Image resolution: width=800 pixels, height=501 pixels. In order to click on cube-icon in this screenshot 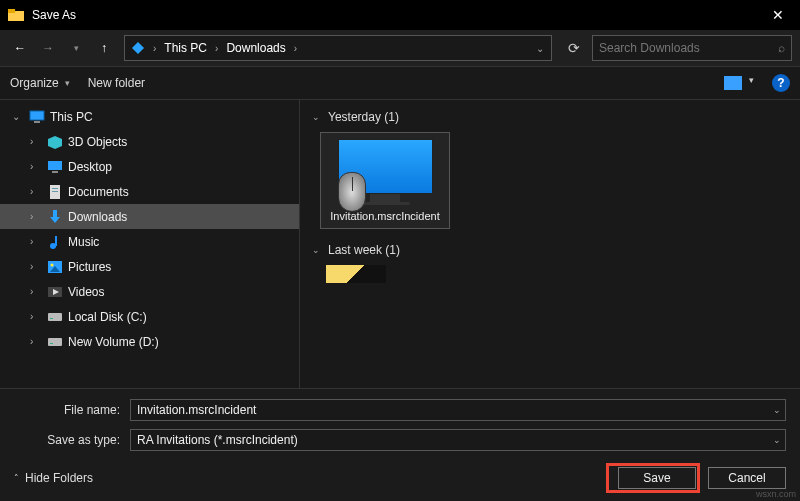, I will do `click(55, 142)`.